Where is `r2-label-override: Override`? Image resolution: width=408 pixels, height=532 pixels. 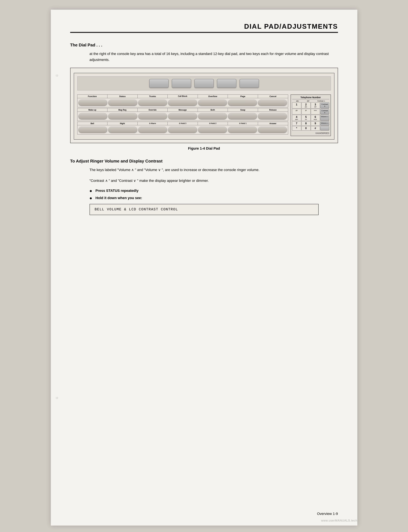
r2-label-override: Override is located at coordinates (153, 110).